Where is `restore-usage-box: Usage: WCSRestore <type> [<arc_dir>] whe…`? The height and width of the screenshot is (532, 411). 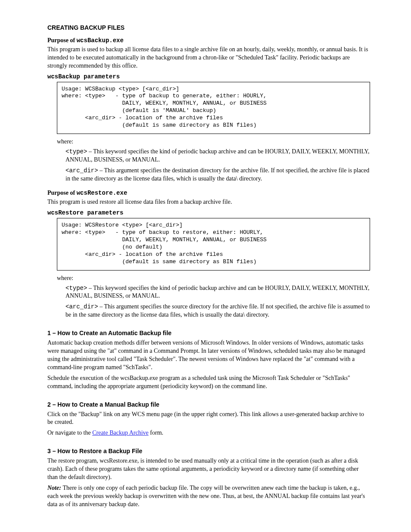
restore-usage-box: Usage: WCSRestore <type> [<arc_dir>] whe… is located at coordinates (214, 244).